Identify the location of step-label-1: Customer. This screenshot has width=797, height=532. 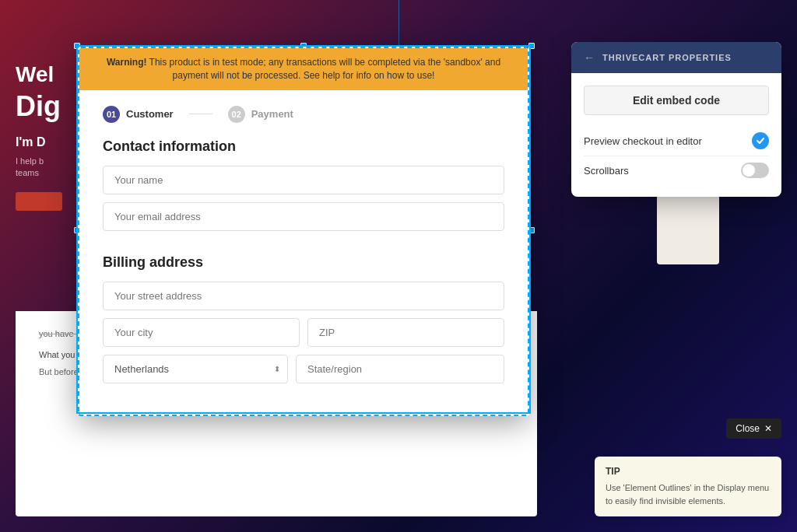
(149, 114).